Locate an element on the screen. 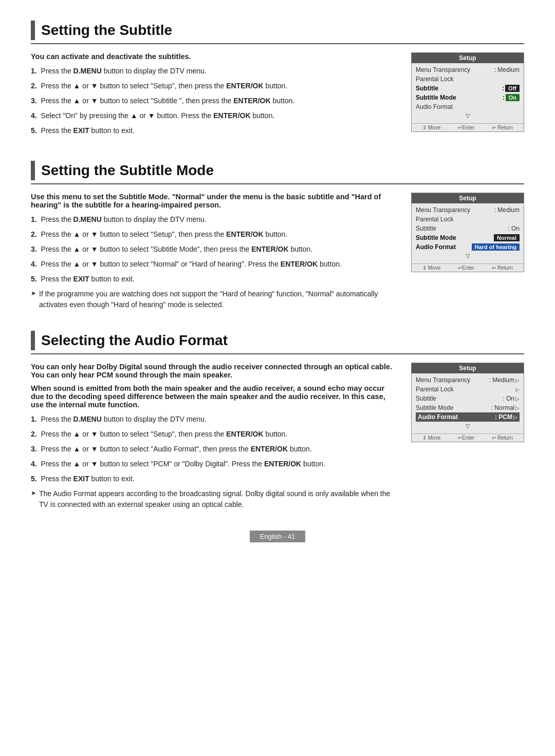 This screenshot has width=555, height=756. menu-row-transparency: Menu Transparency : Medium ▷ is located at coordinates (468, 380).